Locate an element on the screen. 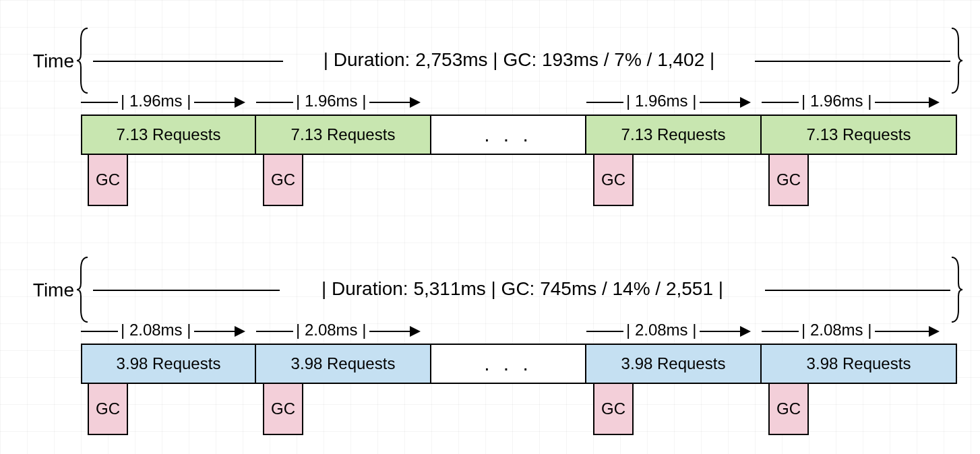  gc-block-2a: GC is located at coordinates (108, 409).